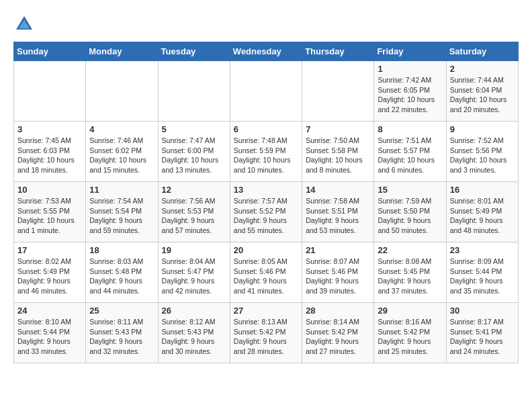 The image size is (532, 411). I want to click on calendar-cell: 3Sunrise: 7:45 AM Sunset: 6:03 PM Daylig…, so click(50, 152).